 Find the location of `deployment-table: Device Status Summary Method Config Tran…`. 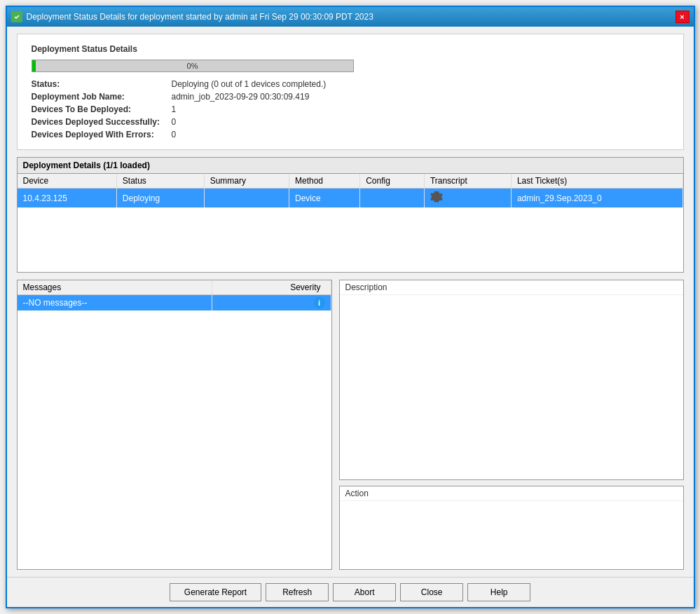

deployment-table: Device Status Summary Method Config Tran… is located at coordinates (350, 191).